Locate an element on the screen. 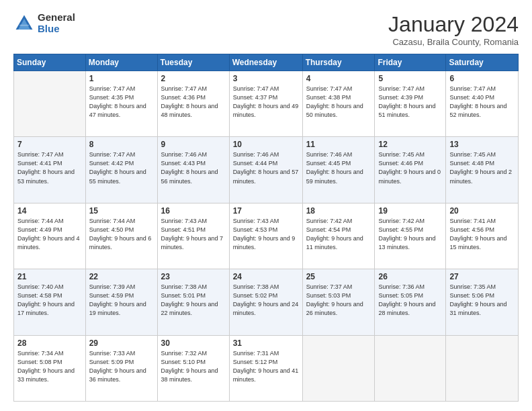  day-info: Sunrise: 7:43 AMSunset: 4:53 PMDaylight:… is located at coordinates (265, 234).